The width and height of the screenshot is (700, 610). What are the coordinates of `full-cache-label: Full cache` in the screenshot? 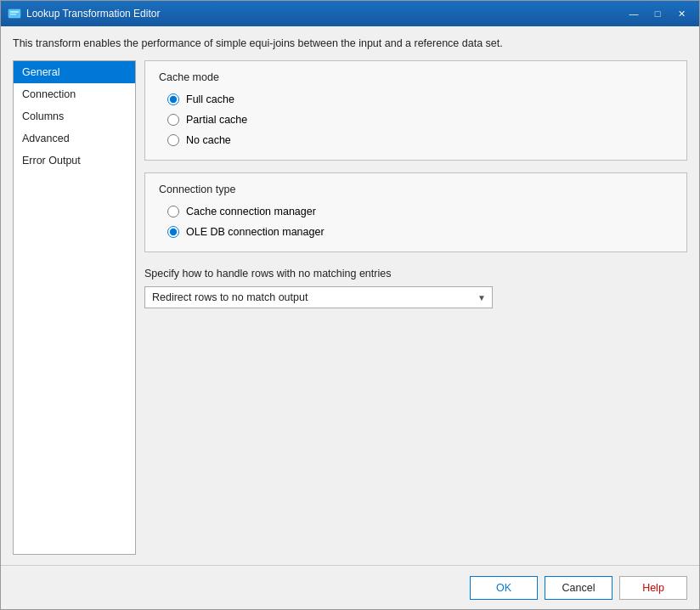 It's located at (420, 99).